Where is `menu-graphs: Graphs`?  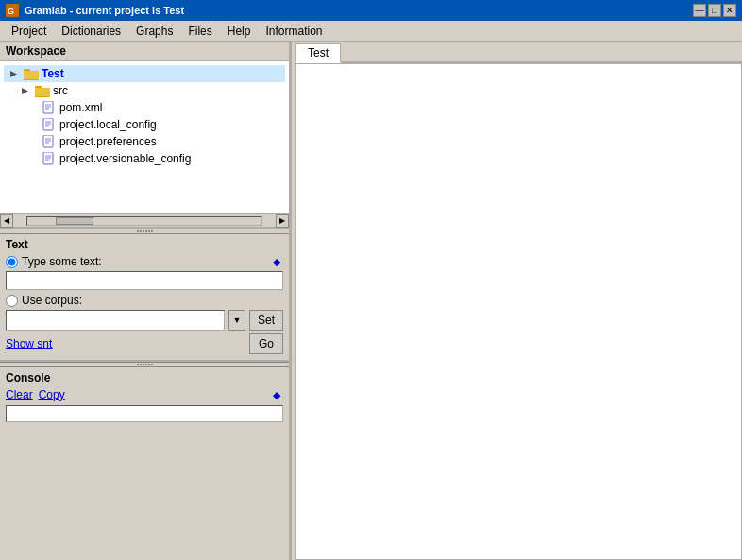
menu-graphs: Graphs is located at coordinates (155, 31).